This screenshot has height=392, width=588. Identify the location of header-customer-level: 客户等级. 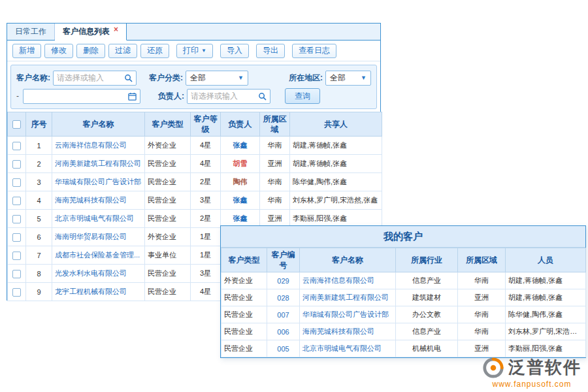
(206, 124).